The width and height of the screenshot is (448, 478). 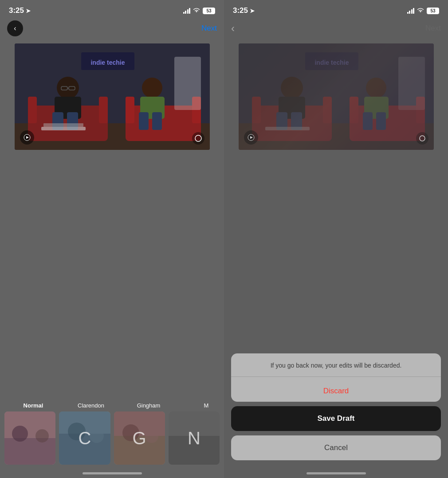 I want to click on action-sheet: If you go back now, your edits will be d…, so click(x=336, y=378).